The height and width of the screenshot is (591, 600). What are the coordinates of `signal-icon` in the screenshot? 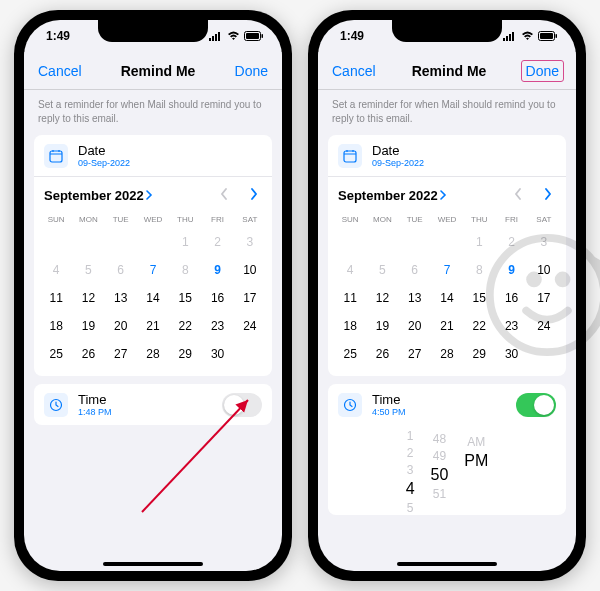 It's located at (216, 36).